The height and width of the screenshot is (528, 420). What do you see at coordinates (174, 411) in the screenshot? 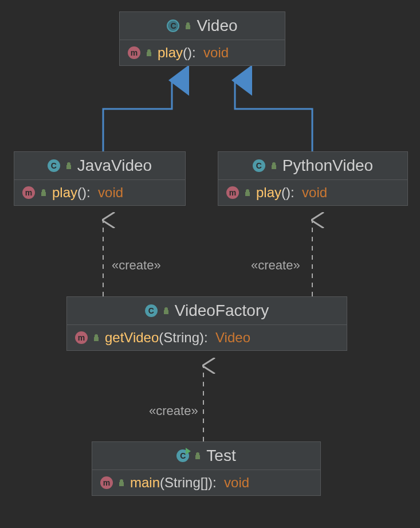
I see `create-label-3: «create»` at bounding box center [174, 411].